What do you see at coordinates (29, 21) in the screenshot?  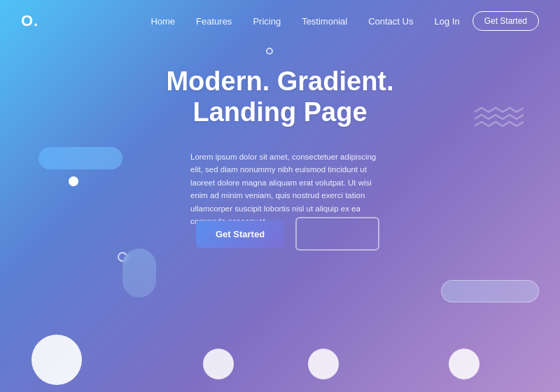 I see `logo: O.` at bounding box center [29, 21].